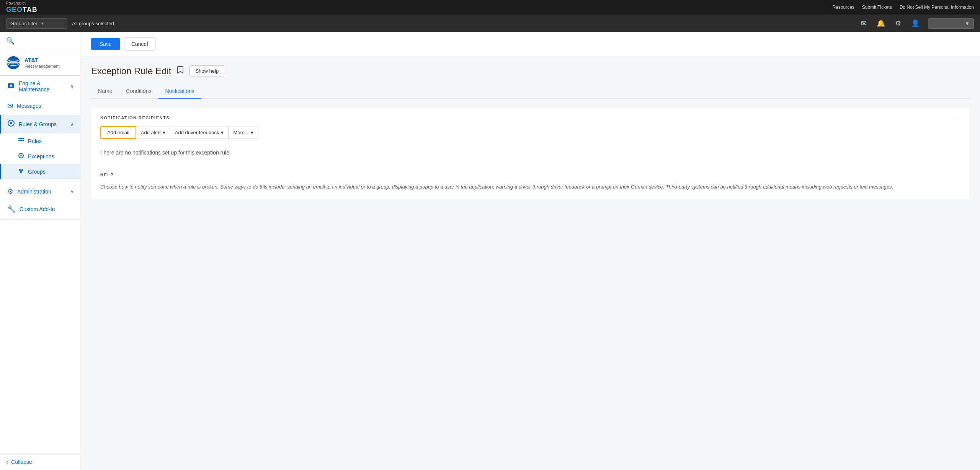 This screenshot has height=470, width=980. What do you see at coordinates (530, 175) in the screenshot?
I see `help-section-title: HELP` at bounding box center [530, 175].